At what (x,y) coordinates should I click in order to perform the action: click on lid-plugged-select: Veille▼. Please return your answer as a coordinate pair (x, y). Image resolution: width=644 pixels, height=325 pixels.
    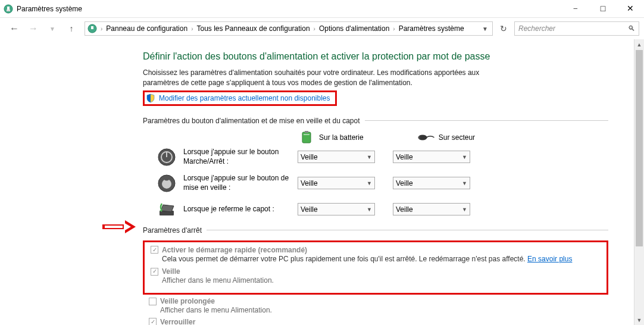
    Looking at the image, I should click on (432, 210).